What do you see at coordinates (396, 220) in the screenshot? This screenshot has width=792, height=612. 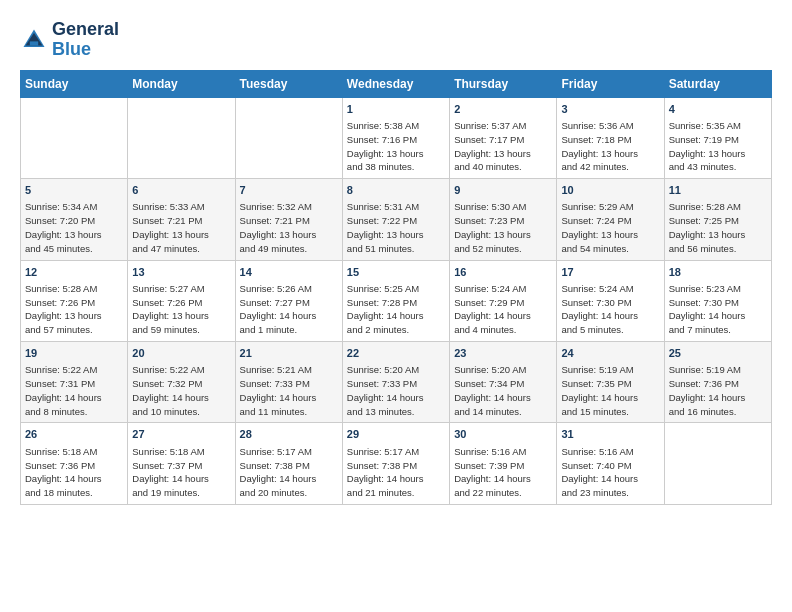 I see `calendar-week-row: 5Sunrise: 5:34 AM Sunset: 7:20 PM Daylig…` at bounding box center [396, 220].